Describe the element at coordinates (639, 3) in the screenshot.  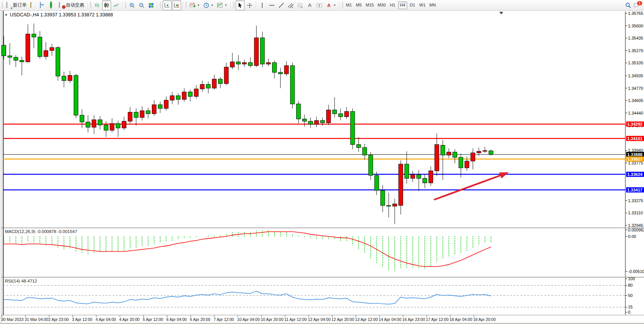
I see `notification-badge: 1` at that location.